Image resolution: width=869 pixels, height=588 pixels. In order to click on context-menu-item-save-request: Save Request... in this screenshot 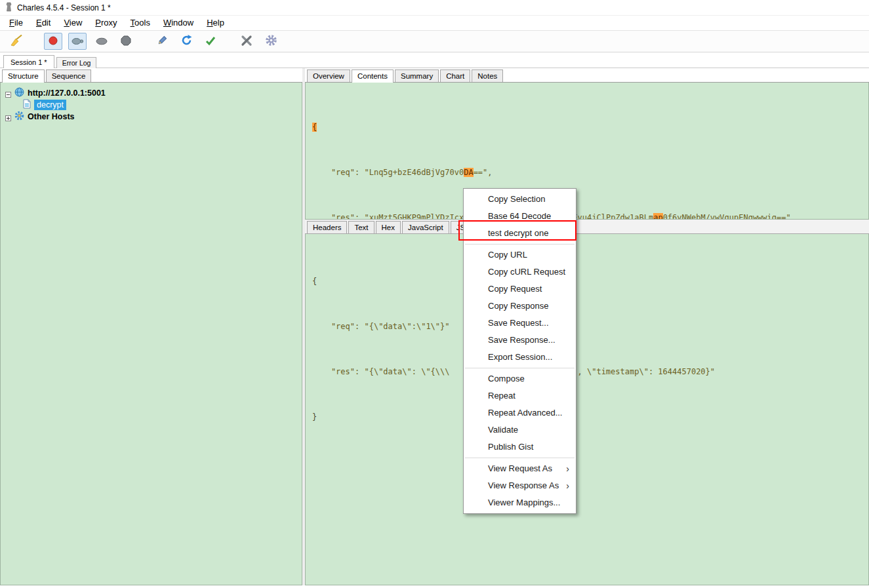, I will do `click(519, 323)`.